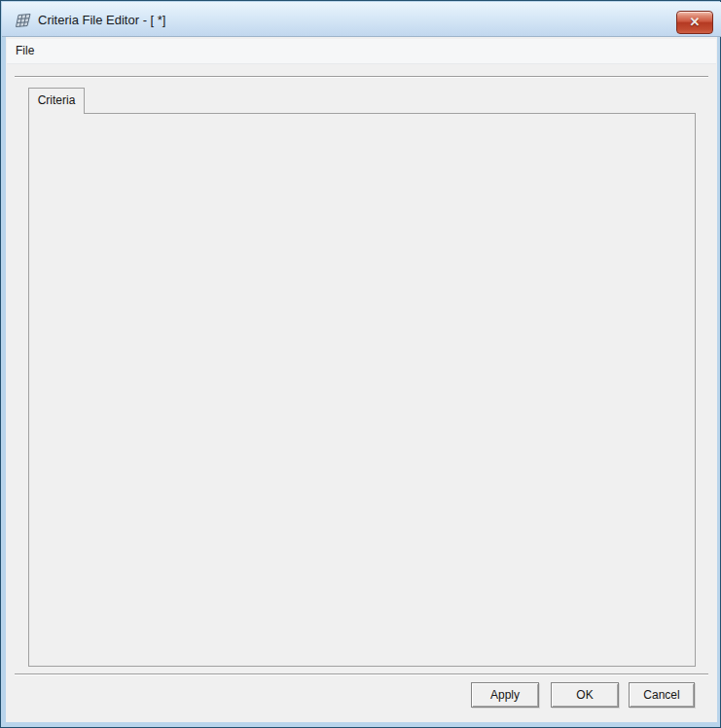 This screenshot has height=728, width=721. What do you see at coordinates (695, 22) in the screenshot?
I see `close-button: ✕` at bounding box center [695, 22].